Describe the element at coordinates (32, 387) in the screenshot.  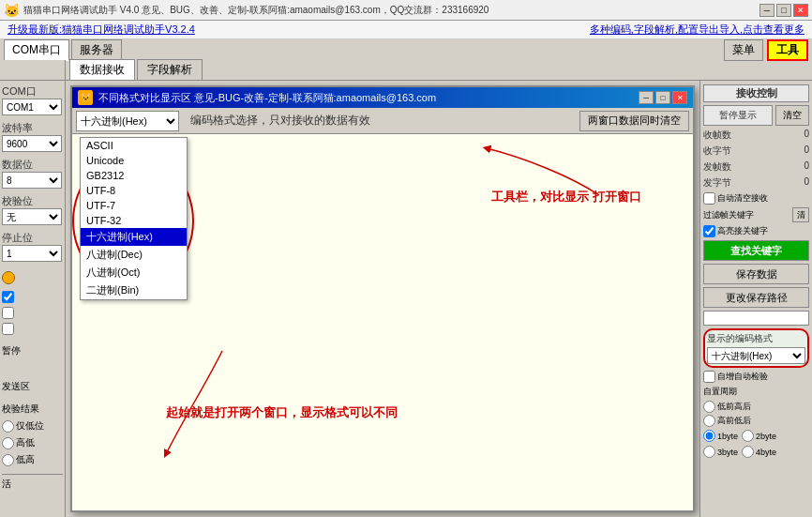
I see `send-area-label: 发送区` at that location.